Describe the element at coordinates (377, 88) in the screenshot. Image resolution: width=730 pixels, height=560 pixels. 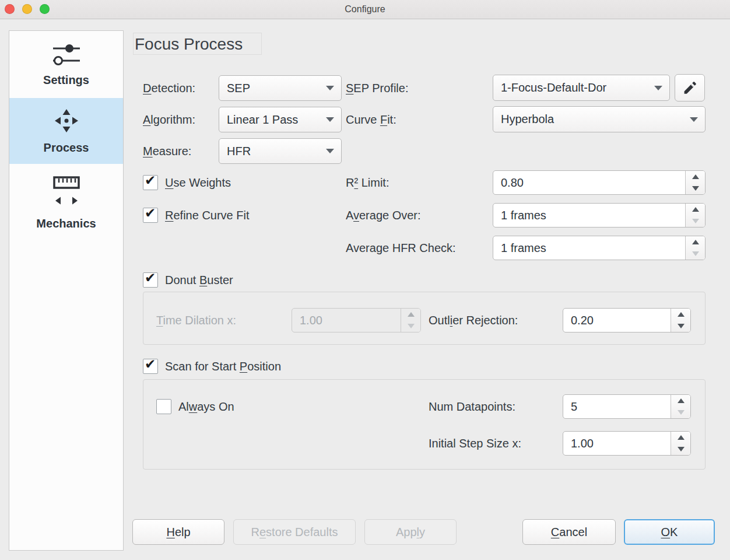
I see `sep-profile-label: SEP Profile:` at that location.